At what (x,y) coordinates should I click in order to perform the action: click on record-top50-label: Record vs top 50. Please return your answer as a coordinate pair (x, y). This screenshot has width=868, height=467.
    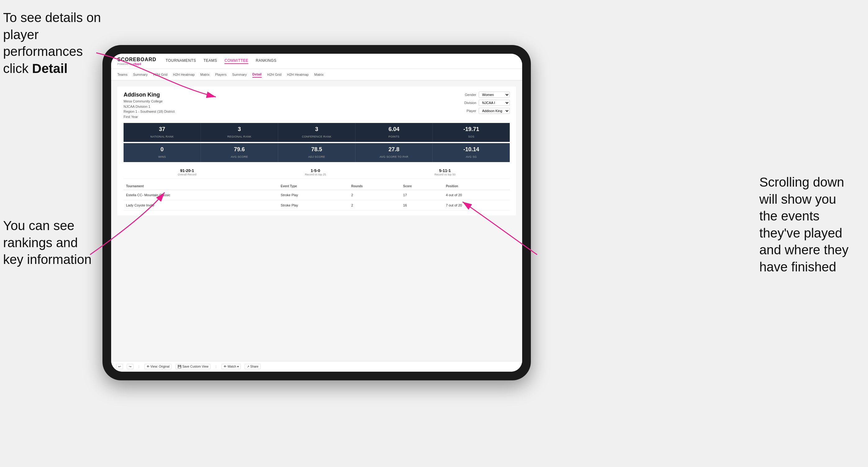
    Looking at the image, I should click on (445, 175).